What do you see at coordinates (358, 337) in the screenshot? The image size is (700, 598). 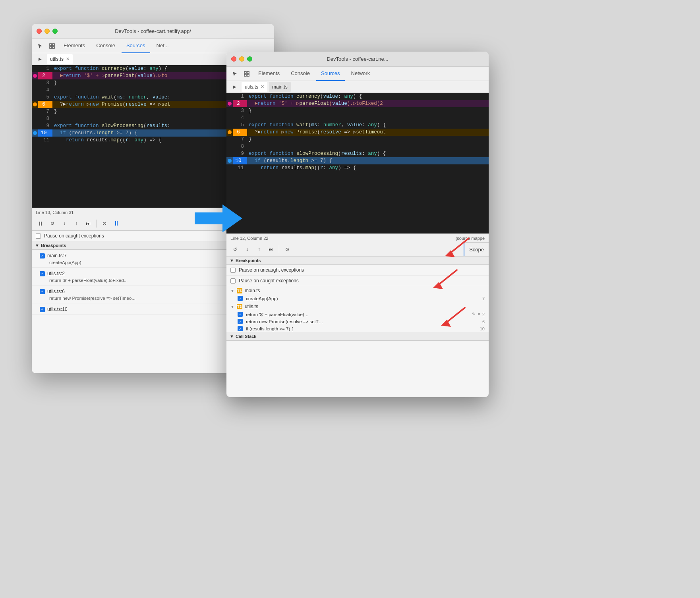 I see `callstack-header-2: ▼ Call Stack` at bounding box center [358, 337].